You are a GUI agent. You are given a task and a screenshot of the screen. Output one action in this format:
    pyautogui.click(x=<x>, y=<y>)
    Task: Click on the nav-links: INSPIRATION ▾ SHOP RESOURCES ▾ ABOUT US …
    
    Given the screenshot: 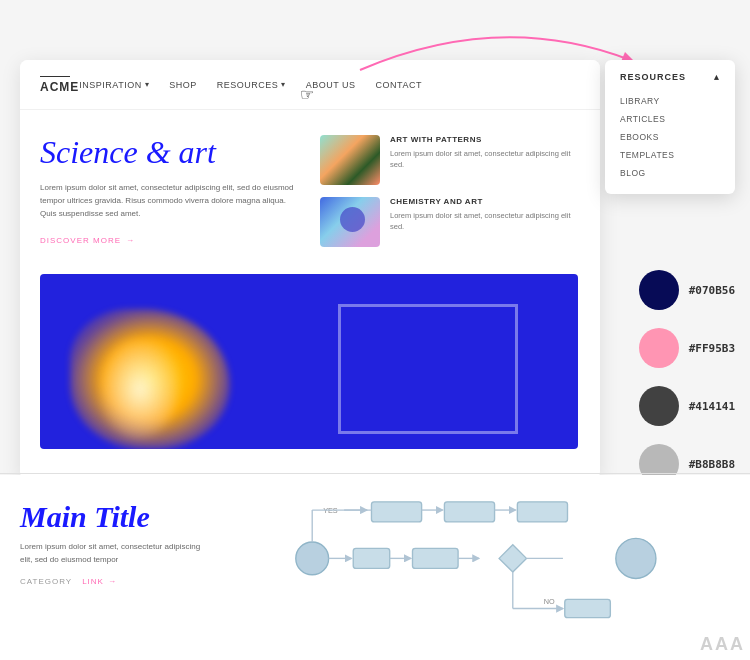 What is the action you would take?
    pyautogui.click(x=250, y=85)
    